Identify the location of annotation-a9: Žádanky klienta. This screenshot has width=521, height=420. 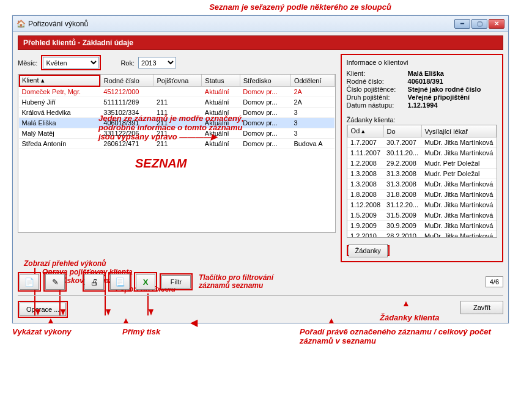
(410, 318).